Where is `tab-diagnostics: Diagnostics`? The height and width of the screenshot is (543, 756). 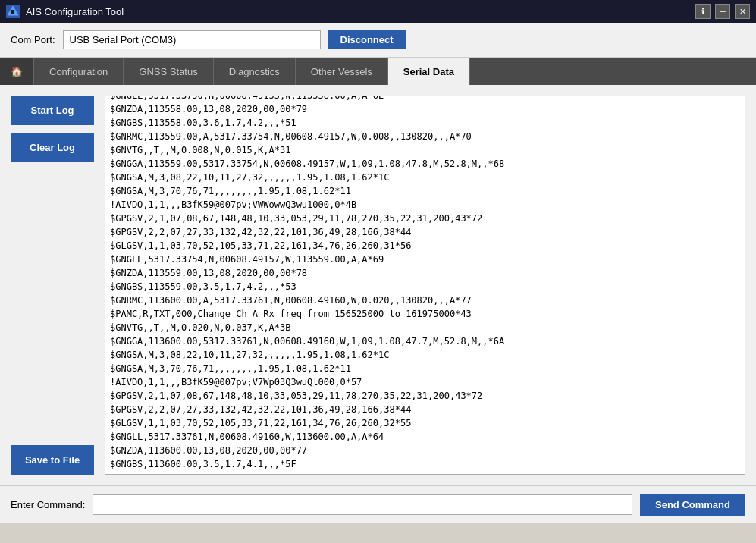
tab-diagnostics: Diagnostics is located at coordinates (255, 71).